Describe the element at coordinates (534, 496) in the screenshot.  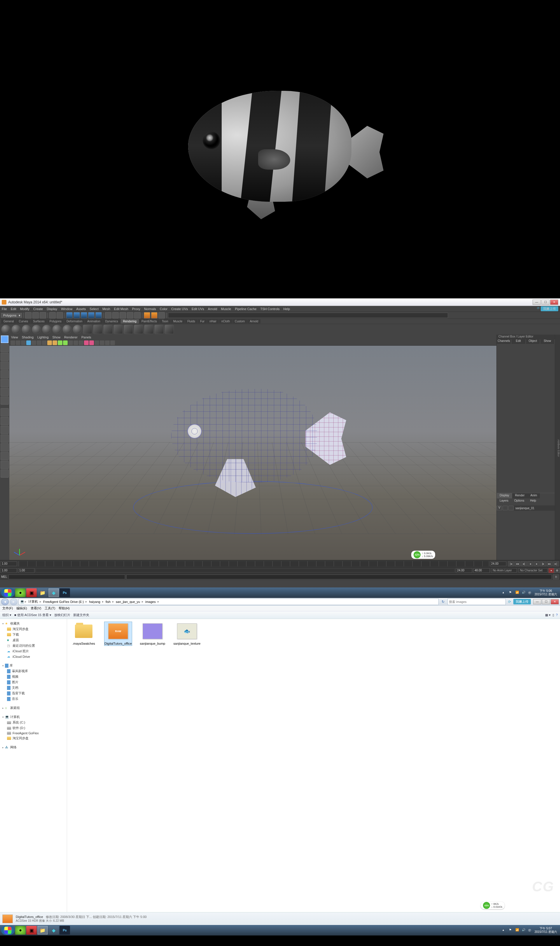
I see `layer-tab-anim: Anim` at that location.